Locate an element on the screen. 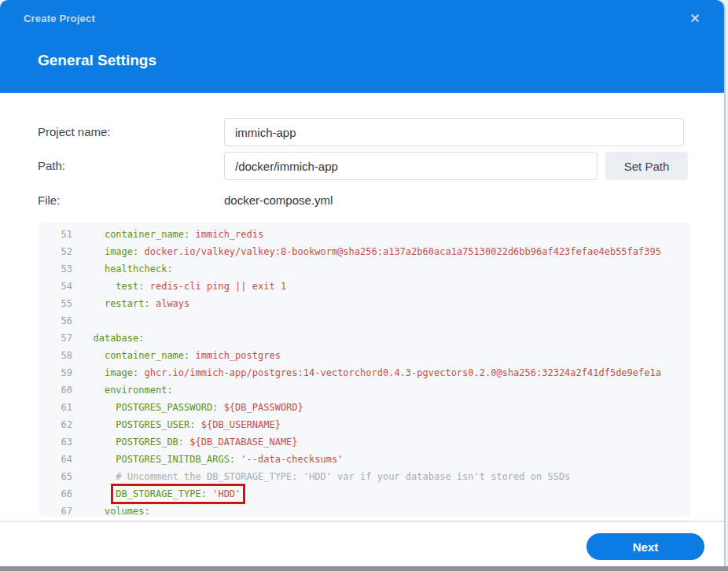 The width and height of the screenshot is (728, 571). page-title: General Settings is located at coordinates (97, 61).